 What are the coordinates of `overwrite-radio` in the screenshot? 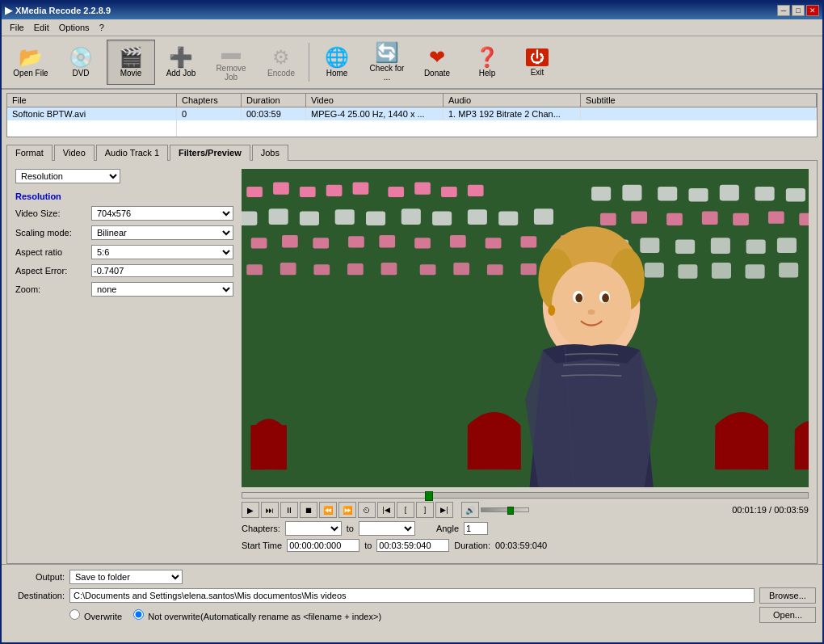 It's located at (74, 614).